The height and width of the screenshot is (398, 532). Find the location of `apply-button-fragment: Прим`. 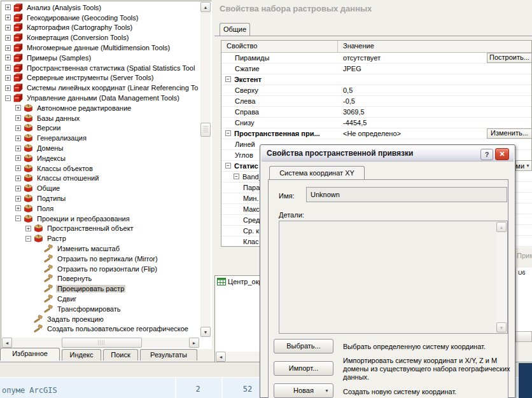

apply-button-fragment: Прим is located at coordinates (524, 257).